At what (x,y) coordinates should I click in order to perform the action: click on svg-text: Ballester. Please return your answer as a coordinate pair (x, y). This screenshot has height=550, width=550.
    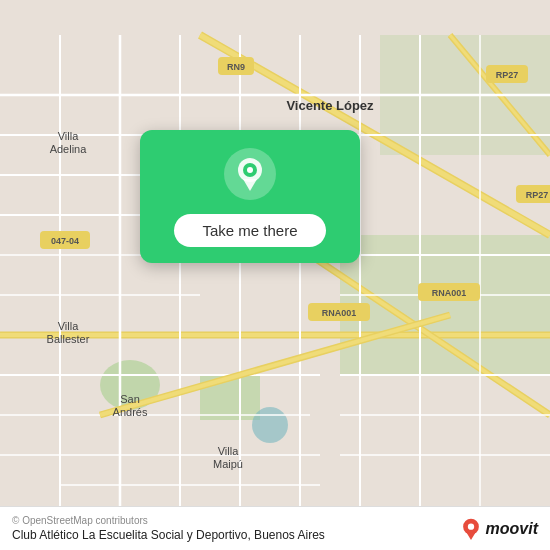
    Looking at the image, I should click on (68, 339).